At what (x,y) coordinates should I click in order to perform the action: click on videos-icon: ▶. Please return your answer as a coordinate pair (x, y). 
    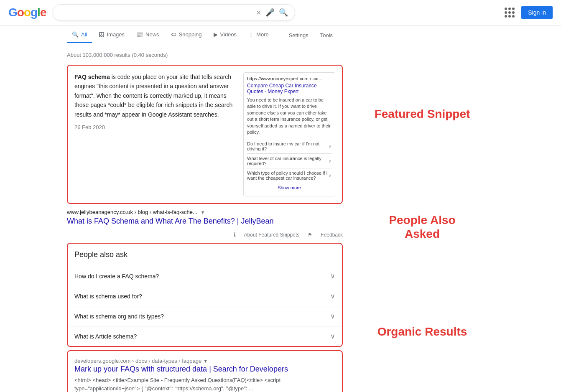
    Looking at the image, I should click on (216, 34).